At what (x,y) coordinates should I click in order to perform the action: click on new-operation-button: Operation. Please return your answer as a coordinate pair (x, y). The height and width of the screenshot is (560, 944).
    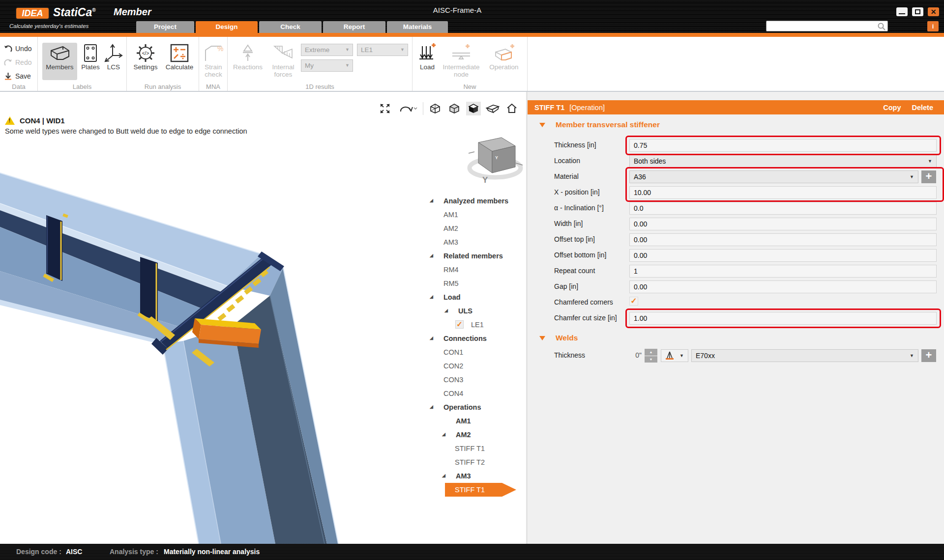
    Looking at the image, I should click on (504, 61).